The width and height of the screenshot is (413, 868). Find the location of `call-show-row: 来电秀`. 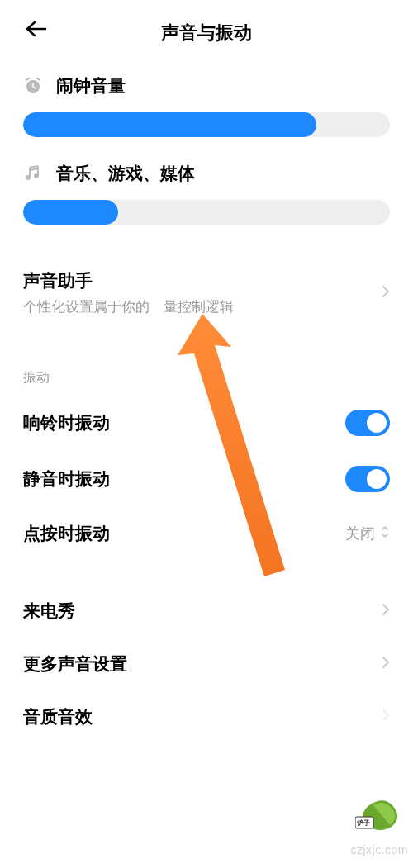

call-show-row: 来电秀 is located at coordinates (206, 611).